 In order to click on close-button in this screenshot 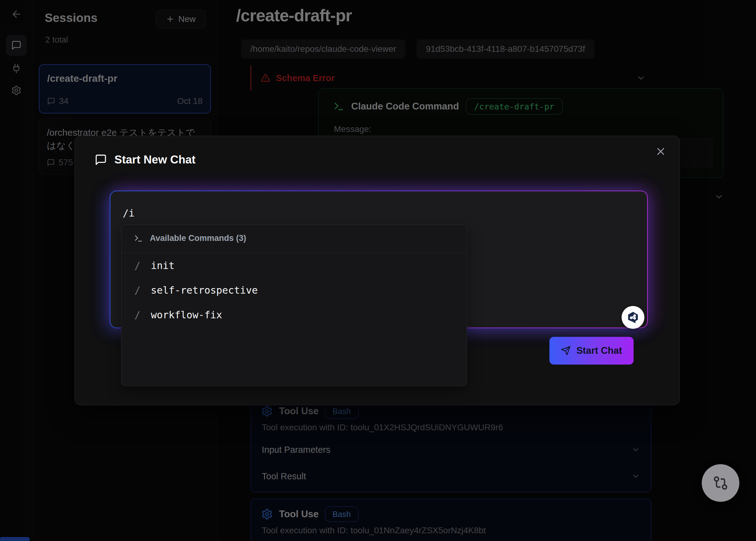, I will do `click(661, 152)`.